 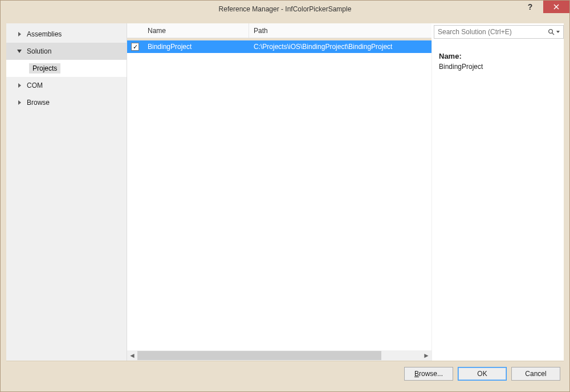 I want to click on sidebar-item-assemblies: Assemblies, so click(x=66, y=34).